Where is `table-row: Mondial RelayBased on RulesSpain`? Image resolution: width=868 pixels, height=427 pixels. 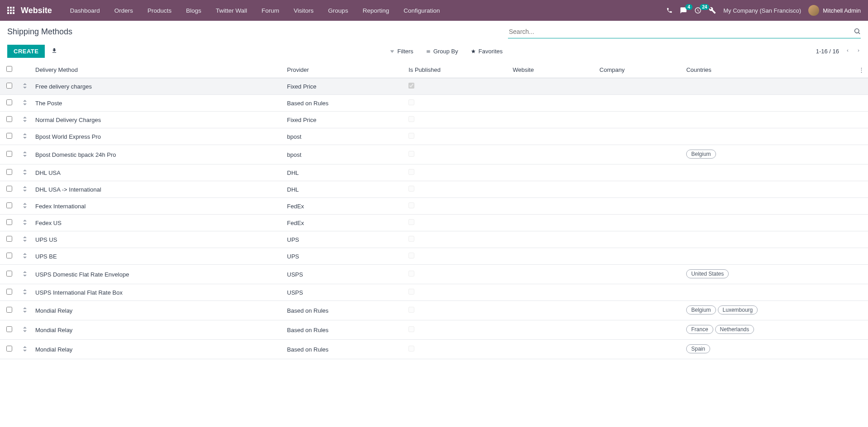 table-row: Mondial RelayBased on RulesSpain is located at coordinates (434, 350).